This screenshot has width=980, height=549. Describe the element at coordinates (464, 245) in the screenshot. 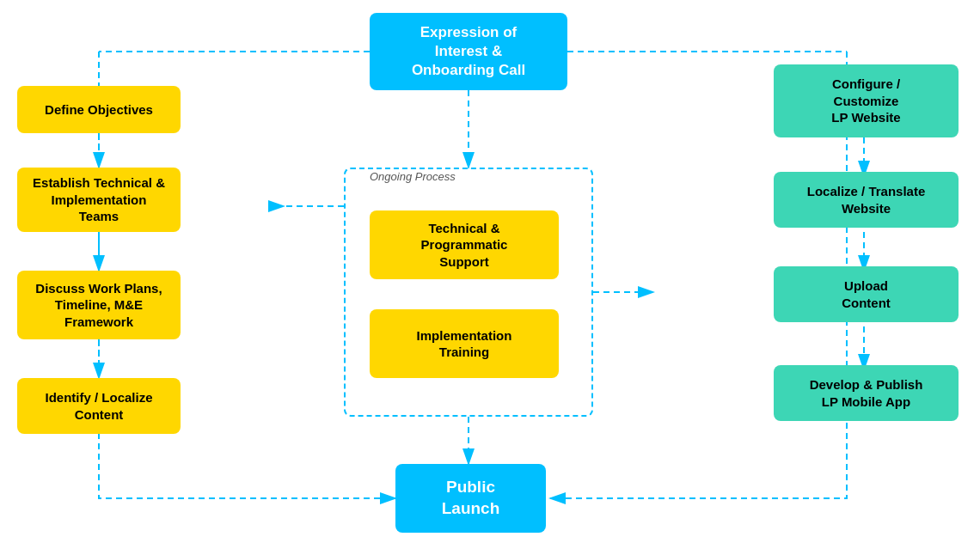

I see `technical-node: Technical &ProgrammaticSupport` at that location.